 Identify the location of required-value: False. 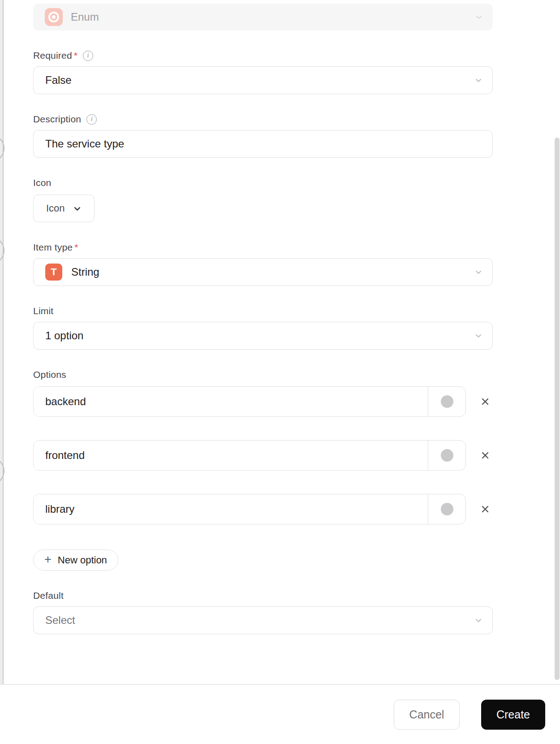
(58, 80).